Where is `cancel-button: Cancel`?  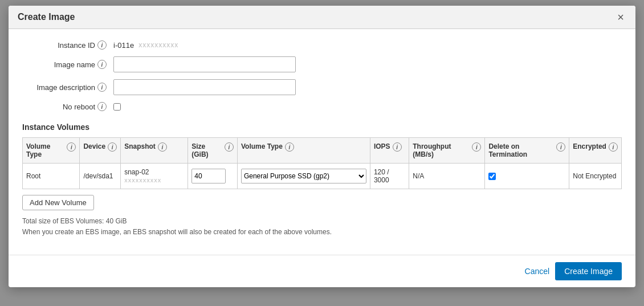
cancel-button: Cancel is located at coordinates (537, 271).